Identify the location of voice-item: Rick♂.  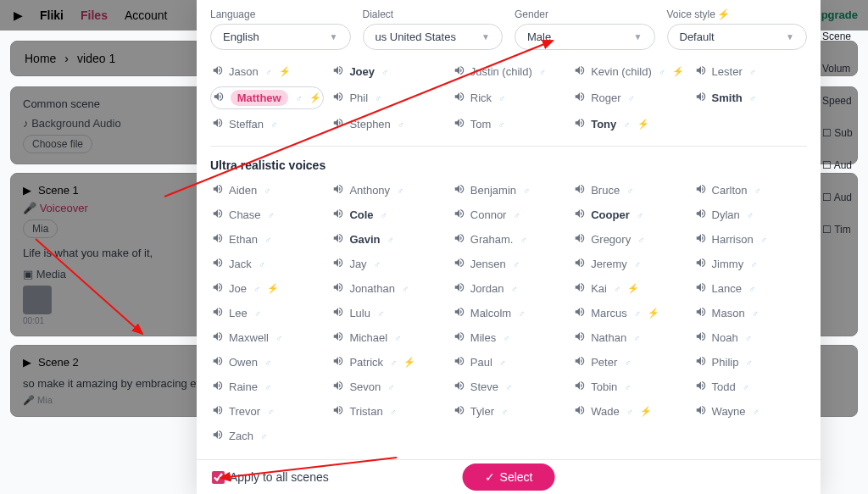
(509, 98).